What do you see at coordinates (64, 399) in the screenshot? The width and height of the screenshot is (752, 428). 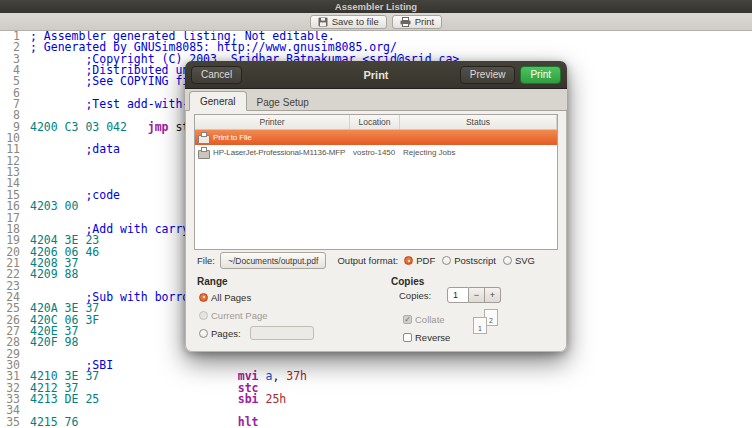 I see `code-token: 4213 DE 25` at bounding box center [64, 399].